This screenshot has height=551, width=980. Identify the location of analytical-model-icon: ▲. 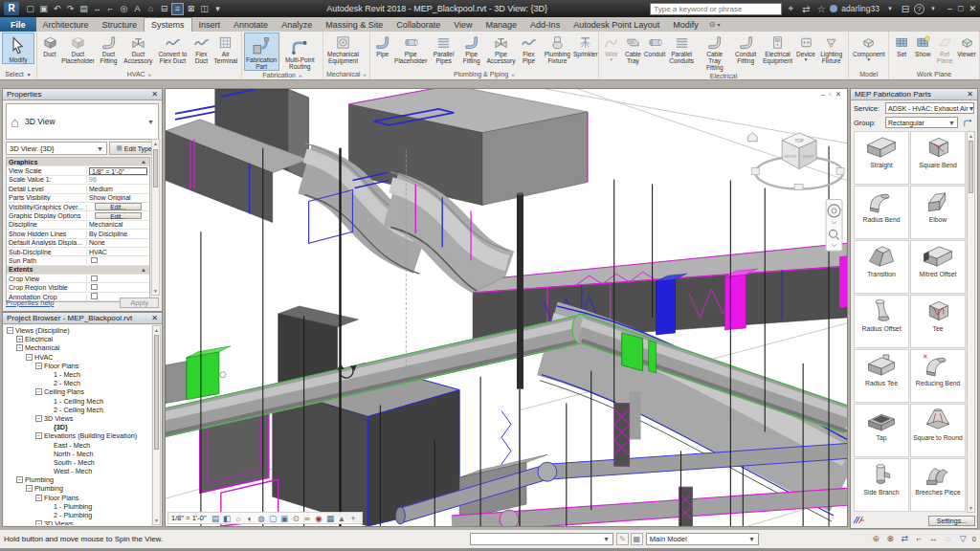
(343, 518).